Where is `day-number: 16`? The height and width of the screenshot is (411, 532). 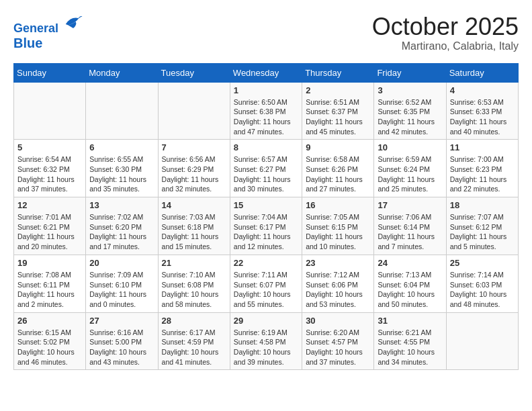 day-number: 16 is located at coordinates (338, 205).